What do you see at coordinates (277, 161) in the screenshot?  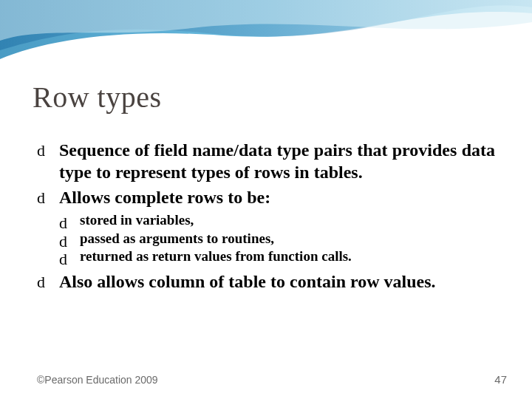 I see `bullet-text: Sequence of field name/data type pairs t…` at bounding box center [277, 161].